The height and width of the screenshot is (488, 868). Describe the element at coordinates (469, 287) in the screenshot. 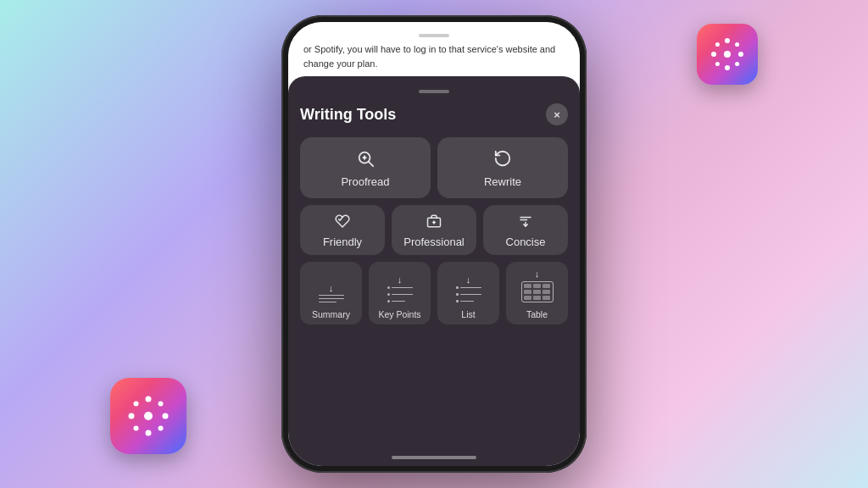

I see `list-doc-icon: ↓` at that location.